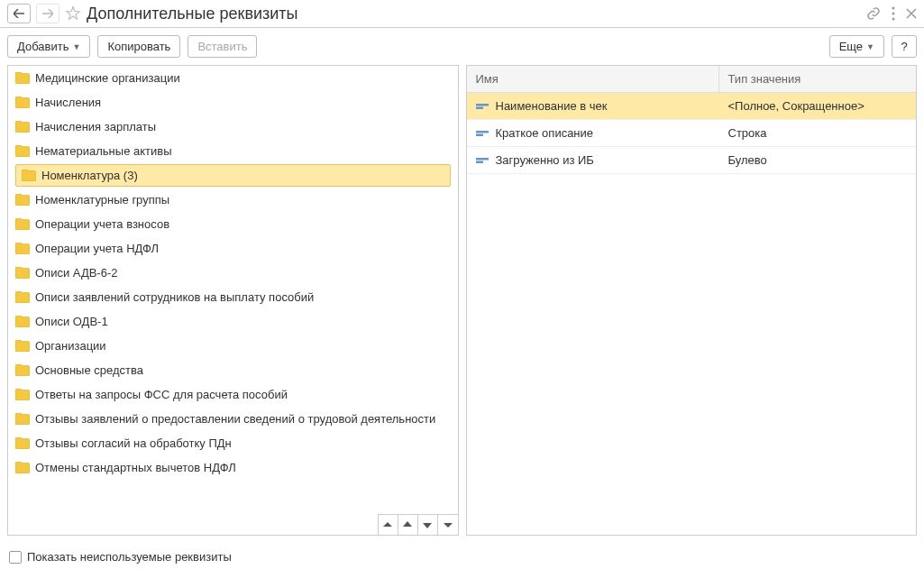  Describe the element at coordinates (448, 525) in the screenshot. I see `nav-bottom-icon` at that location.